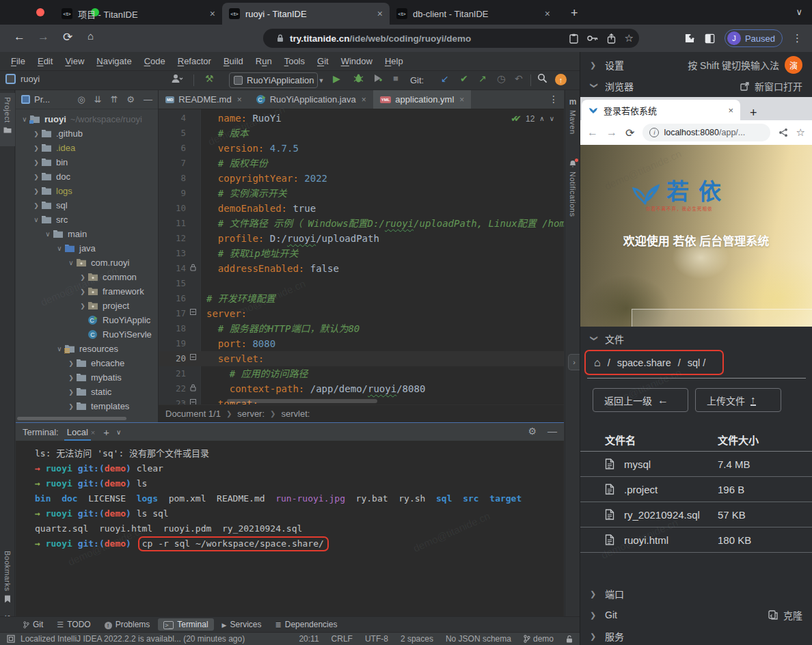 The image size is (812, 645). What do you see at coordinates (361, 269) in the screenshot?
I see `code-line-14: 14 addressEnabled: false` at bounding box center [361, 269].